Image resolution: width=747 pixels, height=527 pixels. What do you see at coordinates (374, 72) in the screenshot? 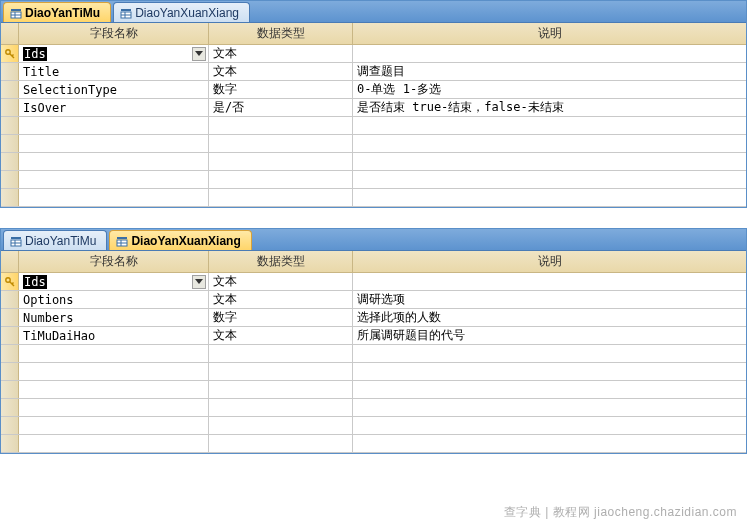
I see `grid-row: Title 文本 调查题目` at bounding box center [374, 72].